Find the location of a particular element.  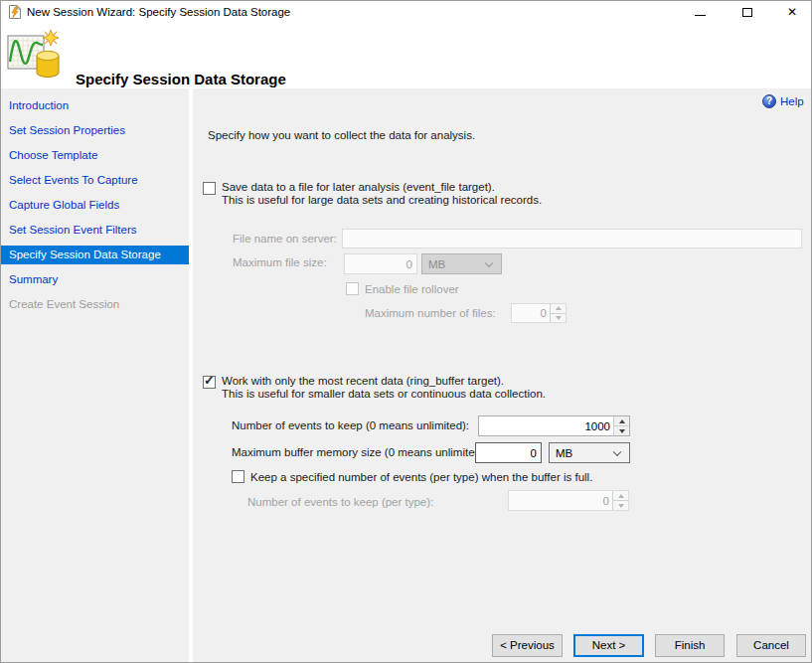

events-keep-spinner-down-button is located at coordinates (622, 431).